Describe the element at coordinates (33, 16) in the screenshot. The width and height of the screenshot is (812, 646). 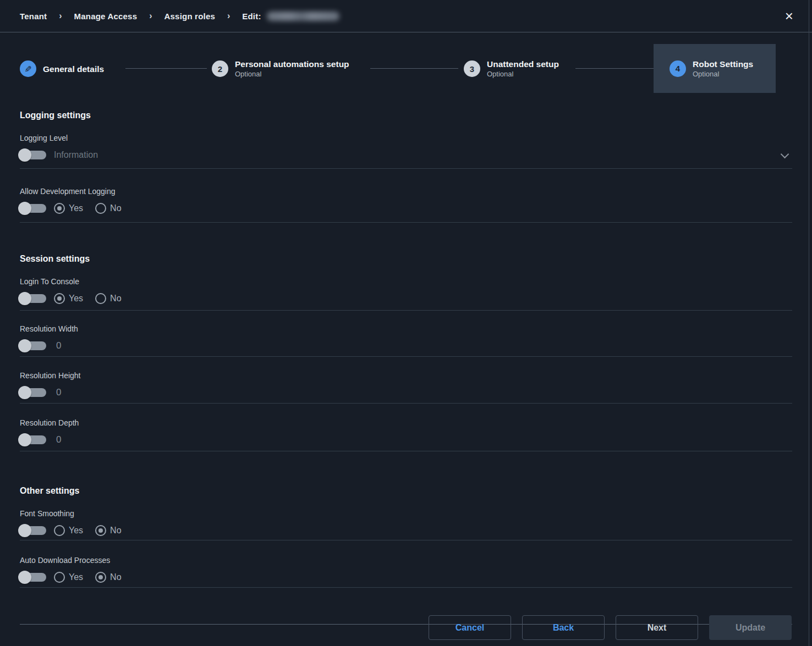
I see `breadcrumb-tenant: Tenant` at that location.